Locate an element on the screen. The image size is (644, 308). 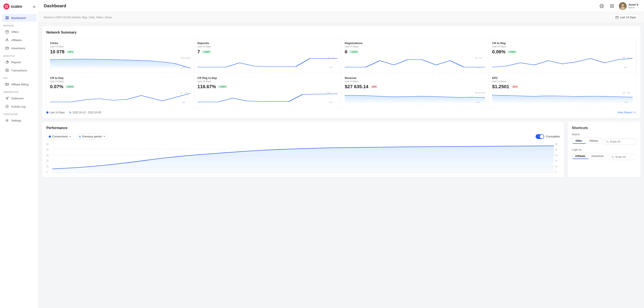
metric-epc-badge: -31% is located at coordinates (515, 87).